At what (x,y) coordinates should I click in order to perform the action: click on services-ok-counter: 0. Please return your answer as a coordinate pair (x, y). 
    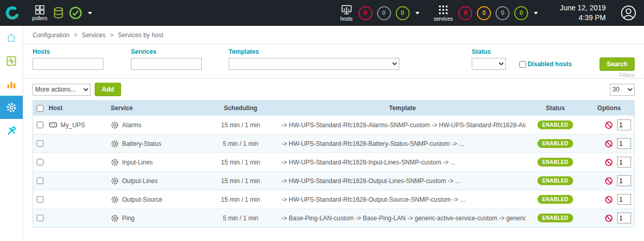
    Looking at the image, I should click on (521, 13).